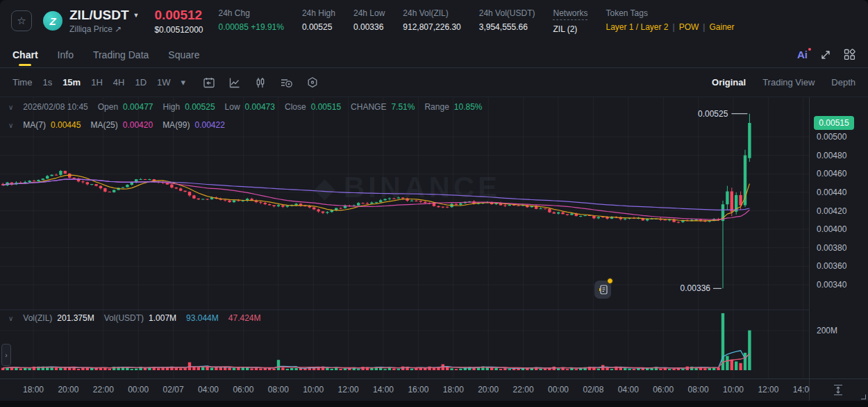 The image size is (868, 407). What do you see at coordinates (850, 54) in the screenshot?
I see `layout-grid-icon` at bounding box center [850, 54].